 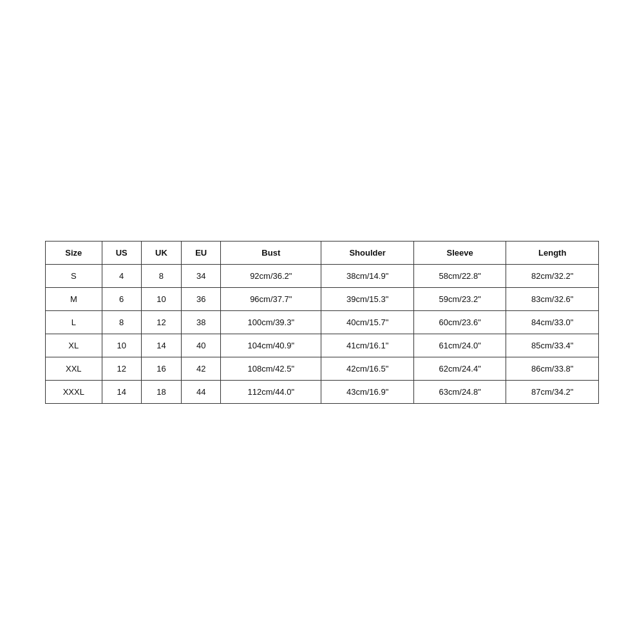 I want to click on cell-uk: 8, so click(x=161, y=276).